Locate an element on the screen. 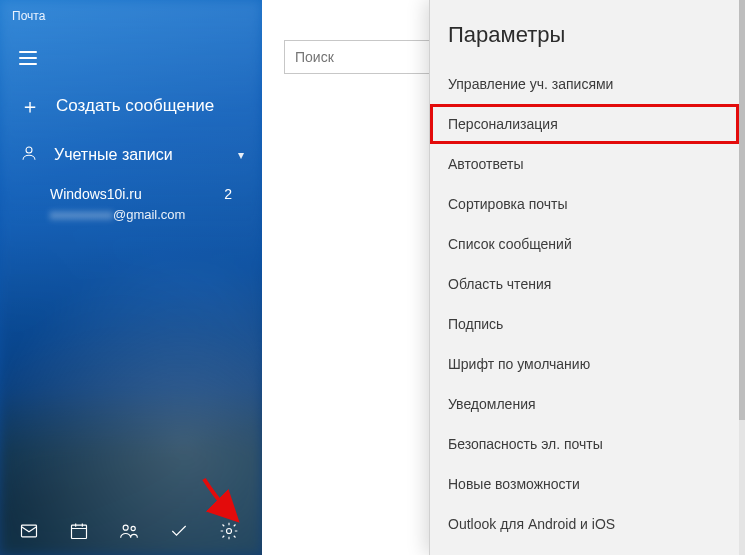 The width and height of the screenshot is (745, 555). settings-item: Список сообщений is located at coordinates (584, 244).